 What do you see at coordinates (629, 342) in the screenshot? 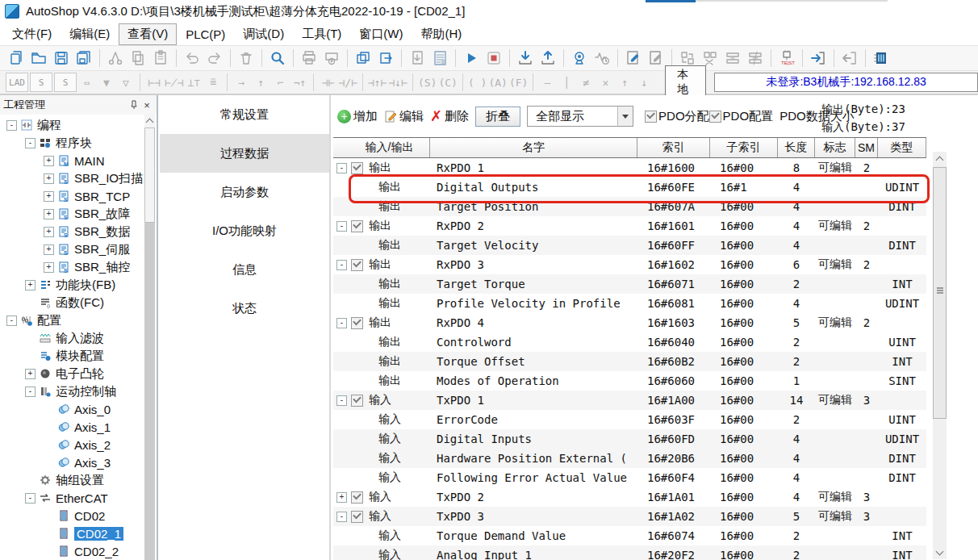
I see `table-row: 输出Controlword16#604016#002UINT` at bounding box center [629, 342].